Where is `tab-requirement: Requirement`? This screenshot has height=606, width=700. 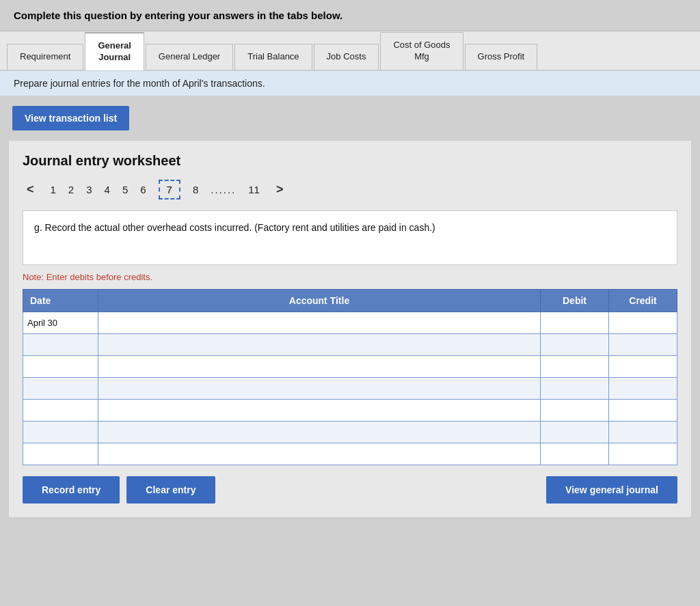
tab-requirement: Requirement is located at coordinates (45, 57).